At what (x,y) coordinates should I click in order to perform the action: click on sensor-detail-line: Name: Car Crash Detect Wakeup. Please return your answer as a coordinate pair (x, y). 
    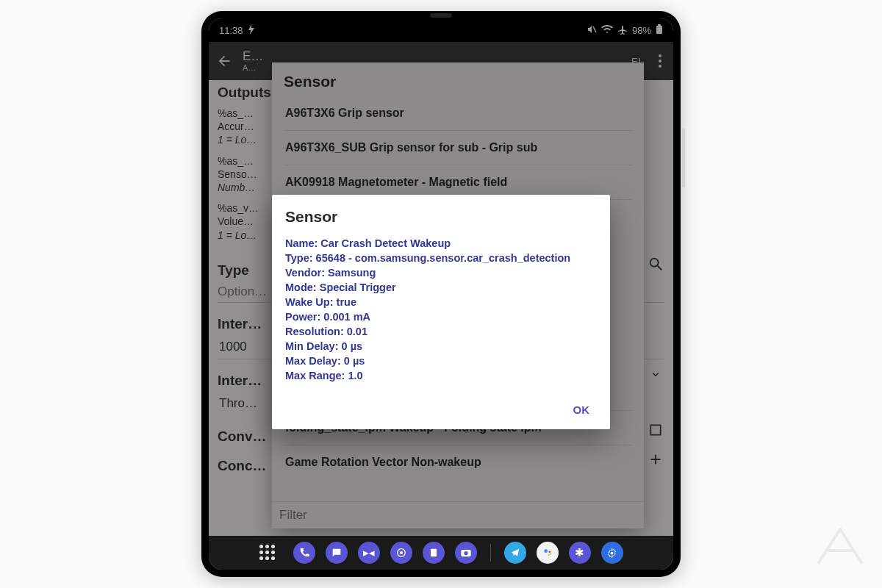
    Looking at the image, I should click on (441, 243).